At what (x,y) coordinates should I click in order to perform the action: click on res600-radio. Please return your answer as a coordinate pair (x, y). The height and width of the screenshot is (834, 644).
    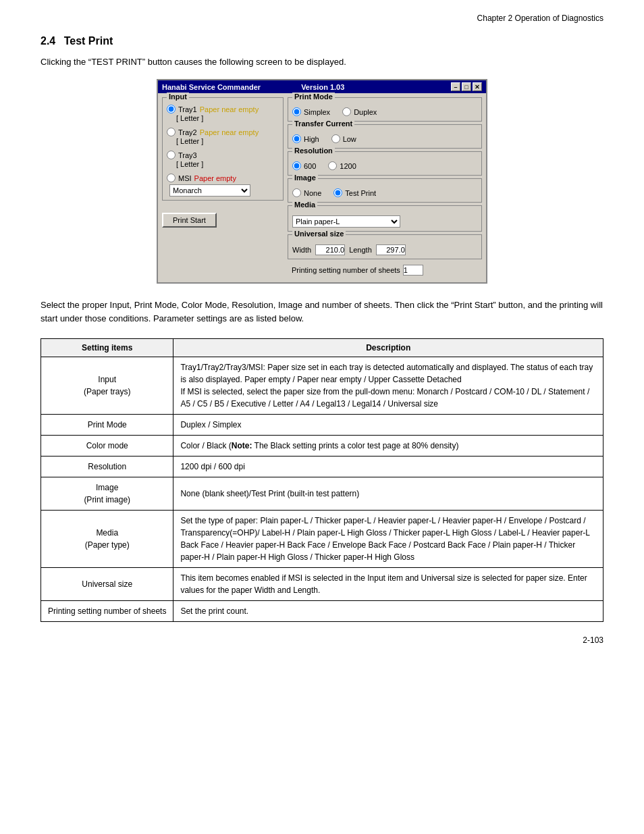
    Looking at the image, I should click on (297, 166).